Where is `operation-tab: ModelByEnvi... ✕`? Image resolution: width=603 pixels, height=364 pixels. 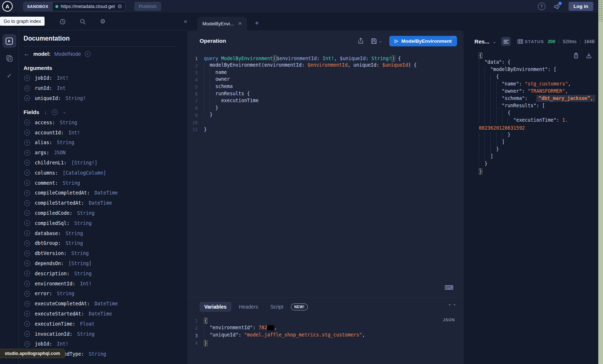 operation-tab: ModelByEnvi... ✕ is located at coordinates (222, 24).